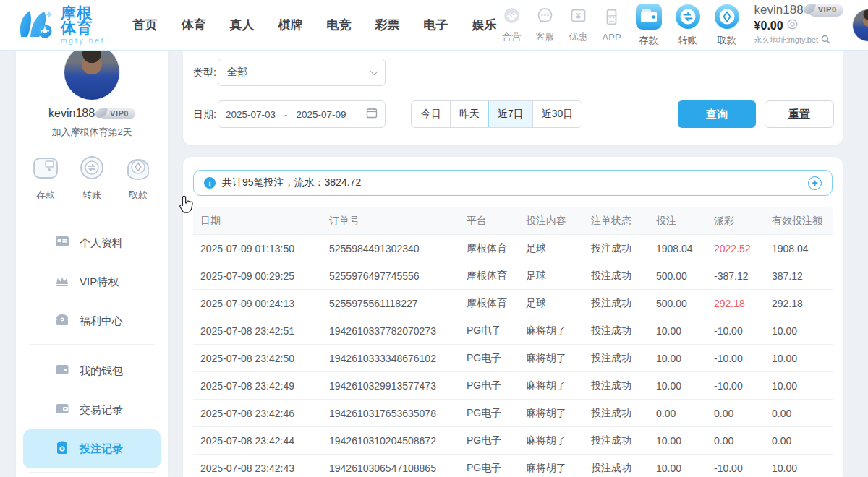 The width and height of the screenshot is (868, 477). I want to click on cell-order-number: 1942610310204508672, so click(398, 441).